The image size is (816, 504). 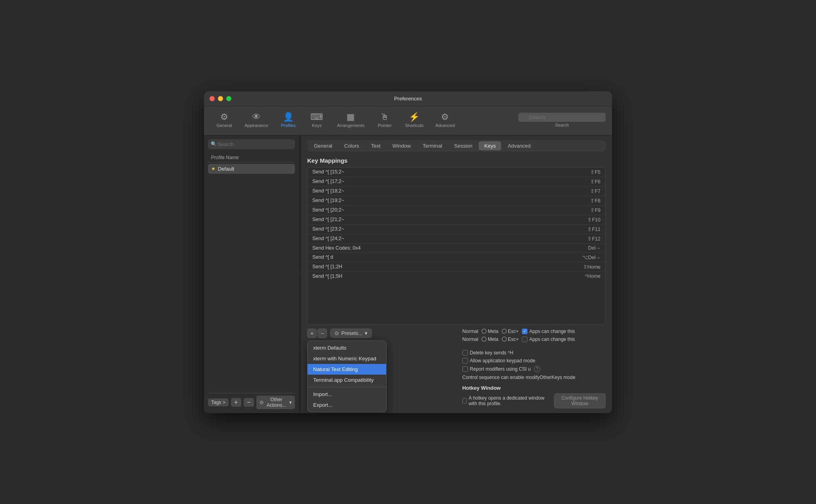 I want to click on tab-keys: Keys, so click(x=490, y=146).